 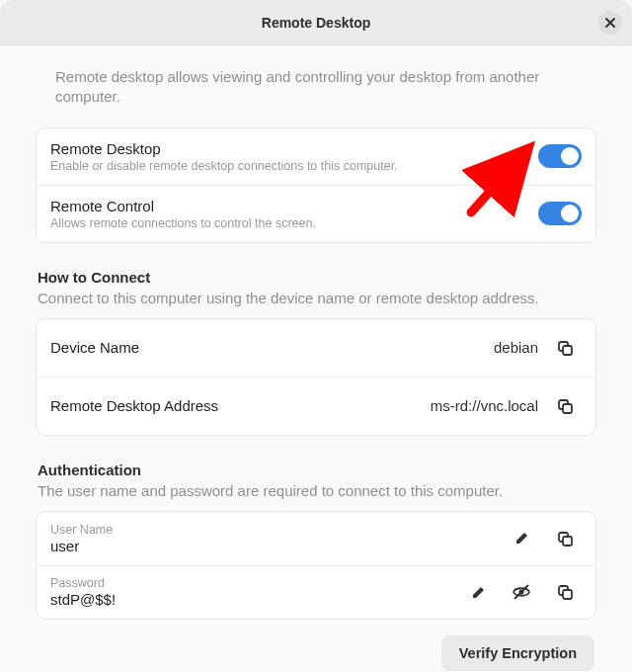 I want to click on footer: Verify Encryption, so click(x=316, y=653).